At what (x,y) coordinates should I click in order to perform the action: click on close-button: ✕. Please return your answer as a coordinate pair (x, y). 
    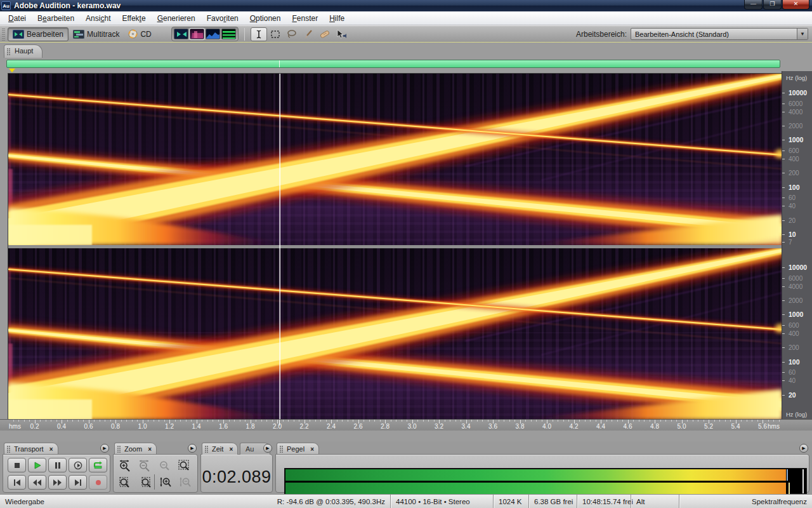
    Looking at the image, I should click on (796, 5).